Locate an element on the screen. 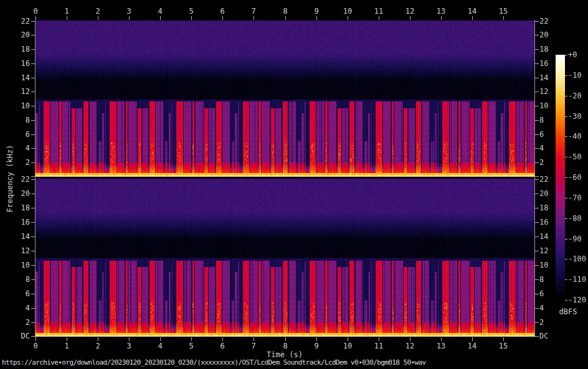 The width and height of the screenshot is (588, 369). colorbar-tick-label: -40 is located at coordinates (578, 137).